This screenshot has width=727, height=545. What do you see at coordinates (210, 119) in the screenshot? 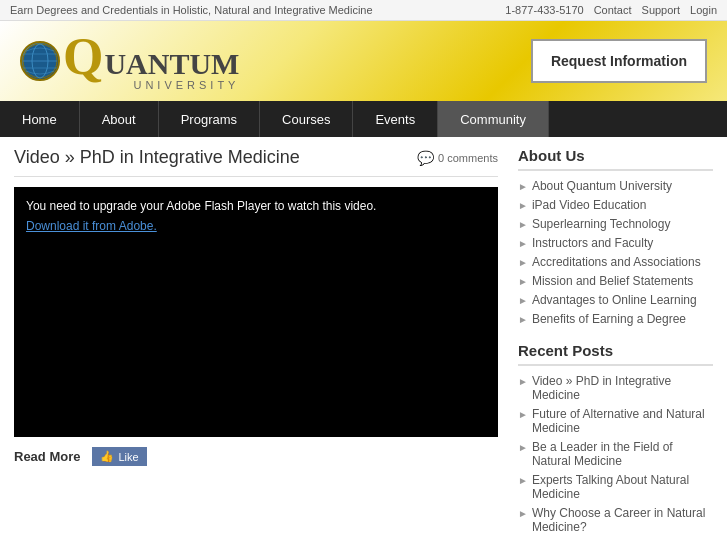
I see `nav-programs: Programs` at bounding box center [210, 119].